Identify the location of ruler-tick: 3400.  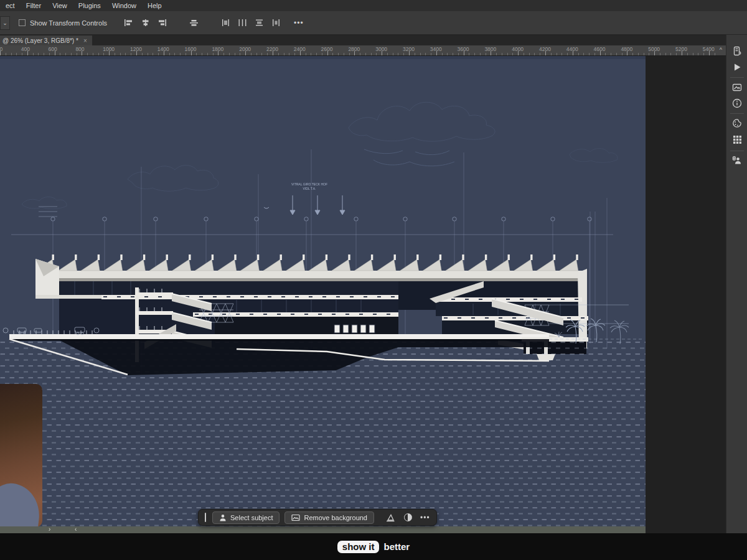
(436, 49).